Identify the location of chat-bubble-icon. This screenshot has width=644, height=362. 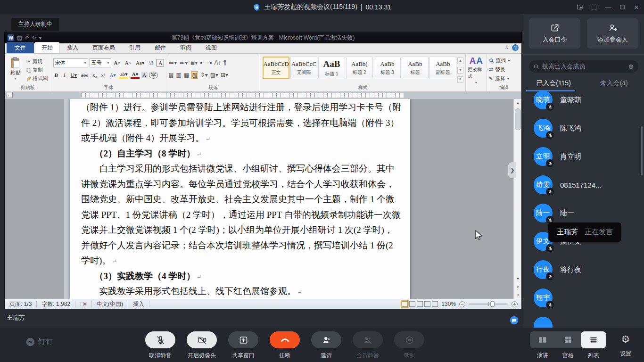
(514, 321).